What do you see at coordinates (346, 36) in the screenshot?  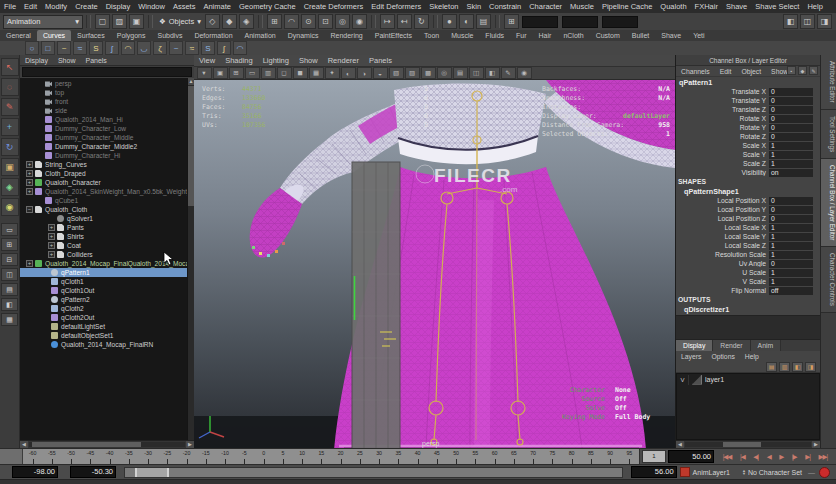 I see `shelf-tab: Rendering` at bounding box center [346, 36].